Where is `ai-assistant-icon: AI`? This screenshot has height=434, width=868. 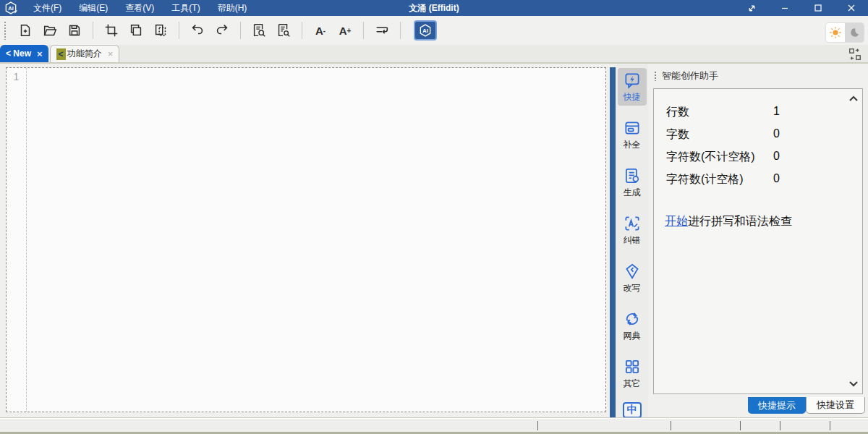 ai-assistant-icon: AI is located at coordinates (425, 30).